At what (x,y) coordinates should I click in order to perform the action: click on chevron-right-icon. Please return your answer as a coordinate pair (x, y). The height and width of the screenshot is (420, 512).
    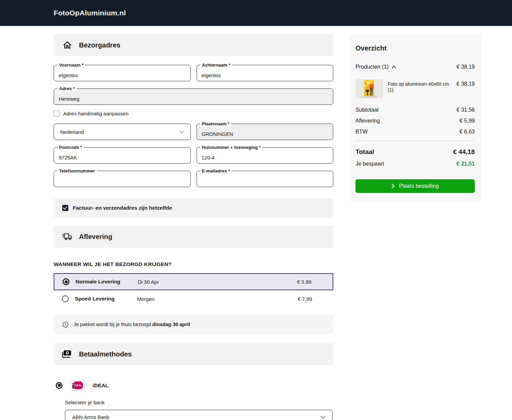
    Looking at the image, I should click on (393, 186).